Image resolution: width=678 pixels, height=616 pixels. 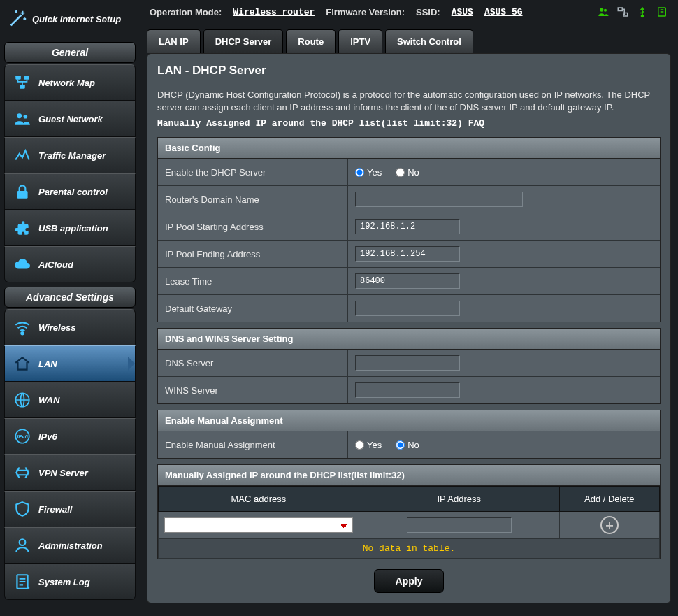 I want to click on sidebar-item-wireless: Wireless, so click(x=70, y=327).